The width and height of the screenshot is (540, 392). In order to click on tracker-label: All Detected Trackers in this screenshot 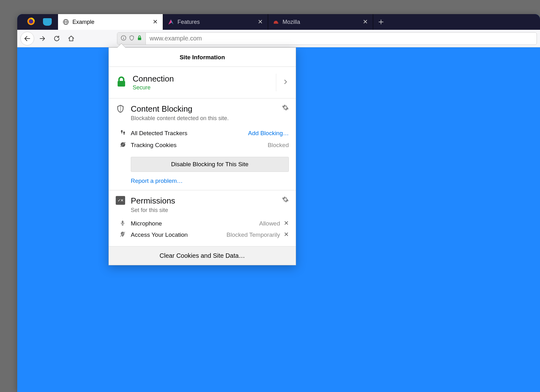, I will do `click(188, 133)`.